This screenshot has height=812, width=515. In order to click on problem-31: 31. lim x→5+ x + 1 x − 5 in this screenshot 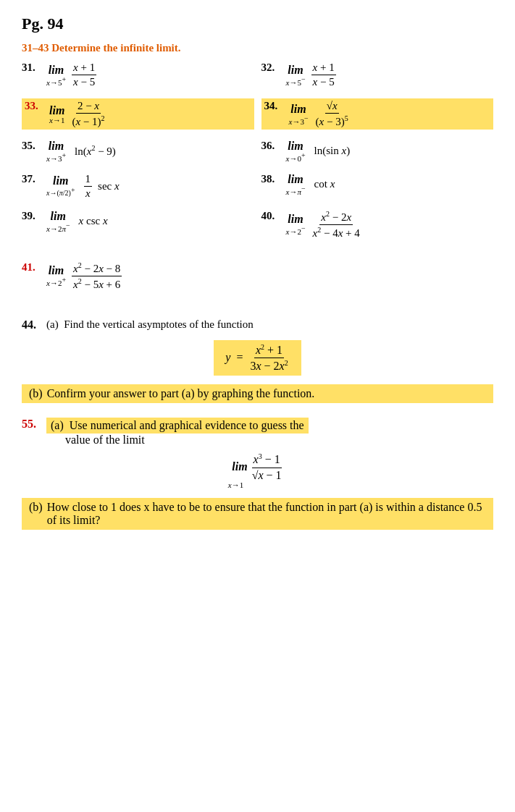, I will do `click(138, 75)`.